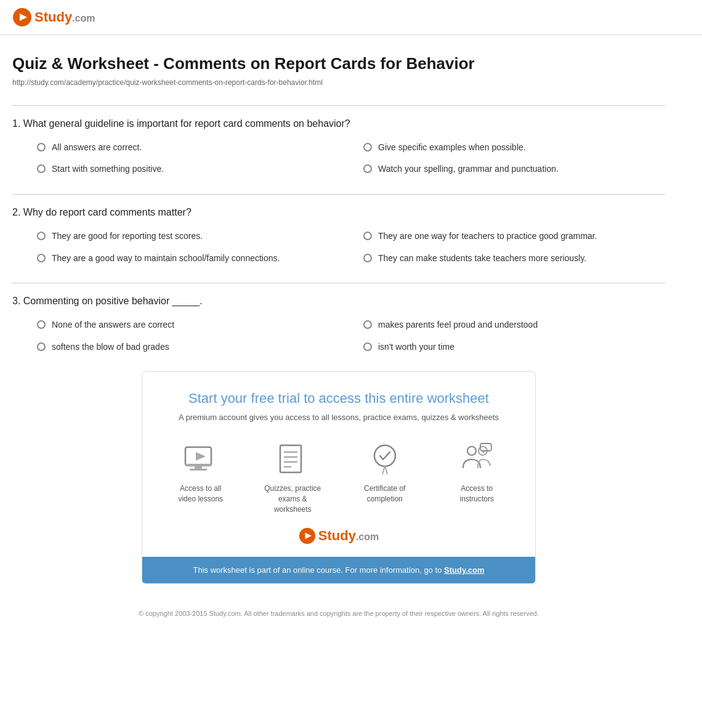  I want to click on option-2-b: They are one way for teachers to practic…, so click(514, 237).